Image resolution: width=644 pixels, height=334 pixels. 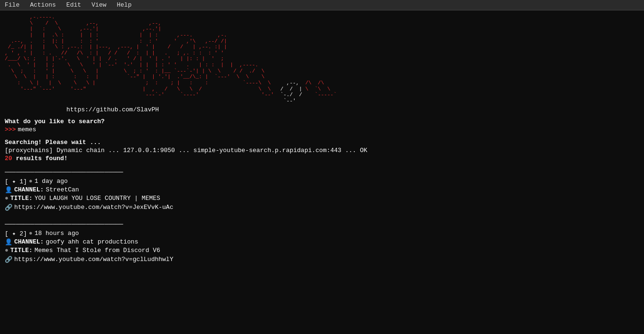 What do you see at coordinates (92, 242) in the screenshot?
I see `result-2-channel-name: goofy ahh cat productions` at bounding box center [92, 242].